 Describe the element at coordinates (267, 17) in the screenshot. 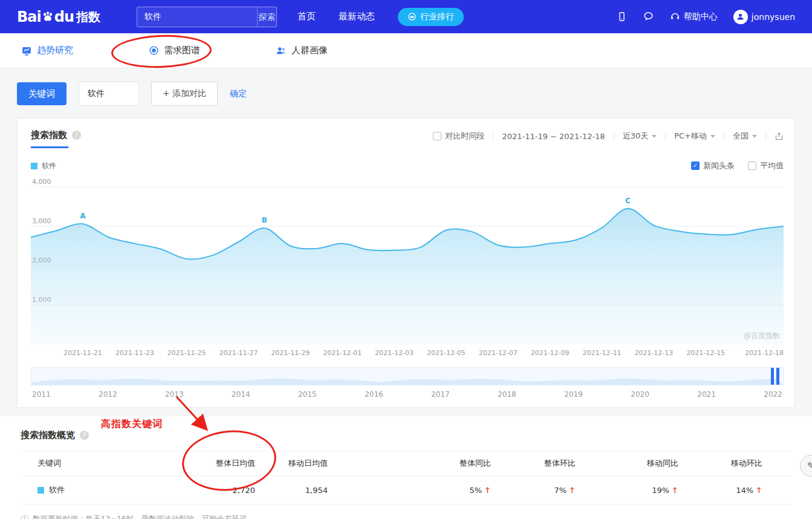

I see `search-explore-button: 探索` at that location.